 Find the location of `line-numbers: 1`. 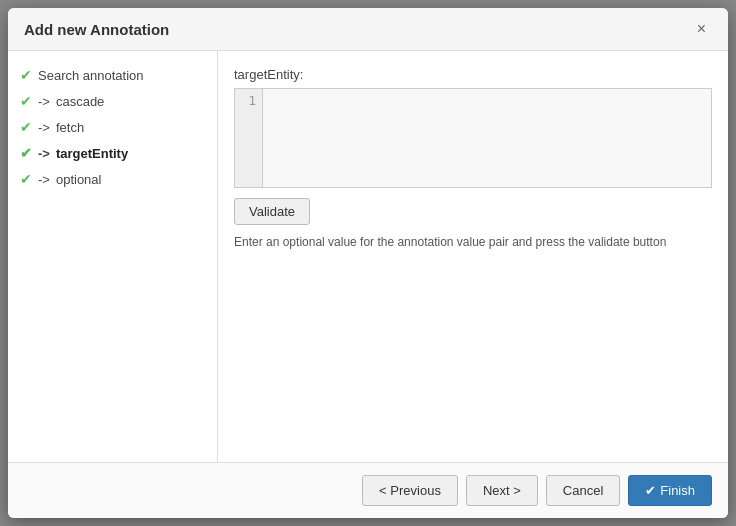

line-numbers: 1 is located at coordinates (249, 138).